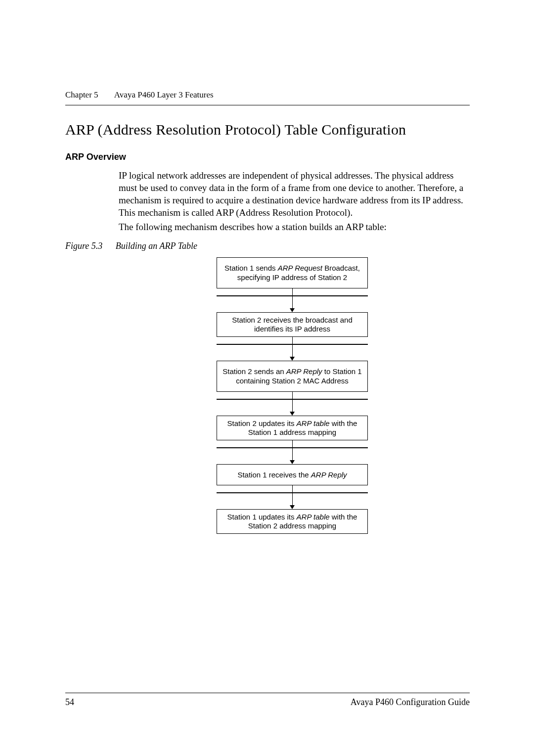 The width and height of the screenshot is (534, 756). Describe the element at coordinates (267, 246) in the screenshot. I see `figure-caption: Figure 5.3 Building an ARP Table` at that location.